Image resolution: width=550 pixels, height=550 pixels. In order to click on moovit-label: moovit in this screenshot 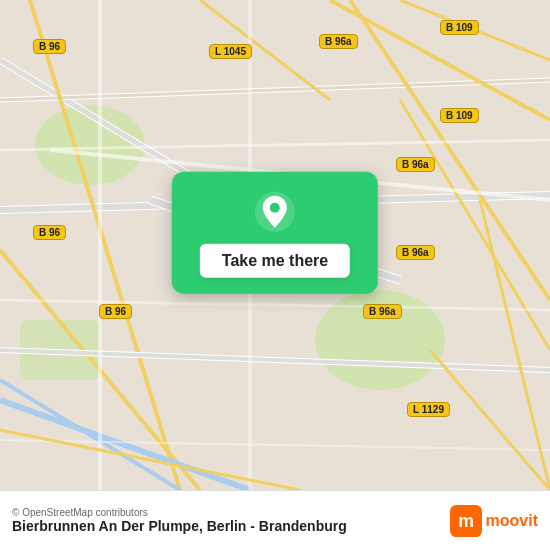, I will do `click(512, 521)`.